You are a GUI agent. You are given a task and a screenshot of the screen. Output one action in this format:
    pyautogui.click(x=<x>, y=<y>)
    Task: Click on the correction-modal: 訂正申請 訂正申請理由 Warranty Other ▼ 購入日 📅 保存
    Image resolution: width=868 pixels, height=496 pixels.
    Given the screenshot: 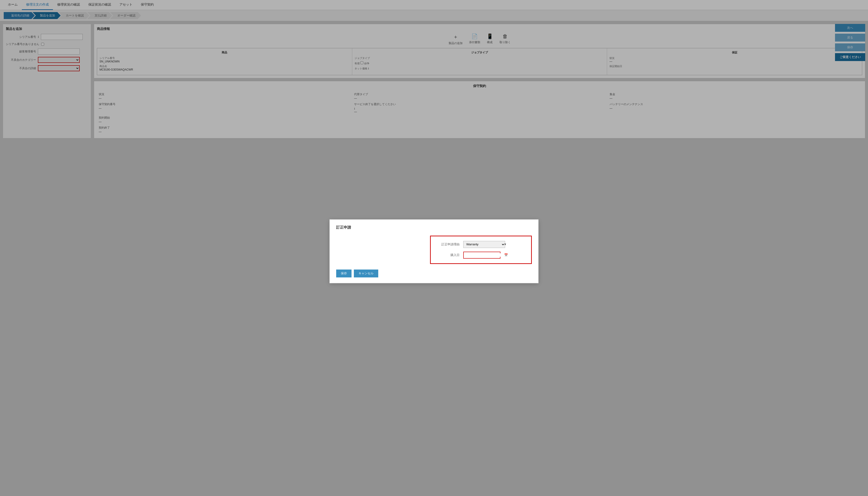 What is the action you would take?
    pyautogui.click(x=434, y=251)
    